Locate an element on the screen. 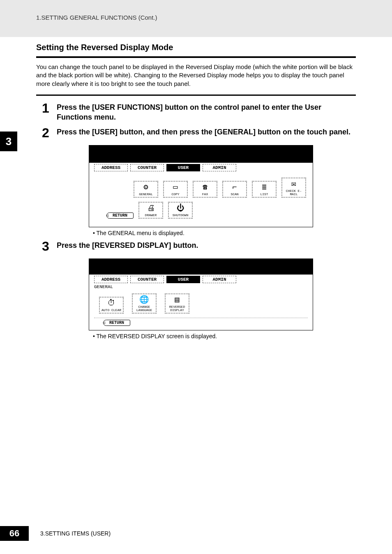  breadcrumb-general: GENERAL is located at coordinates (201, 288).